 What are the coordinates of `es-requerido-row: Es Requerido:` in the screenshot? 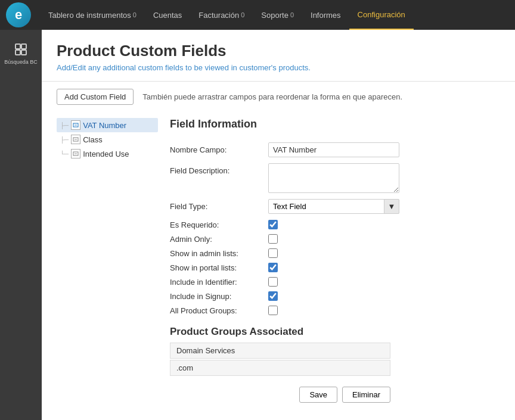 It's located at (335, 225).